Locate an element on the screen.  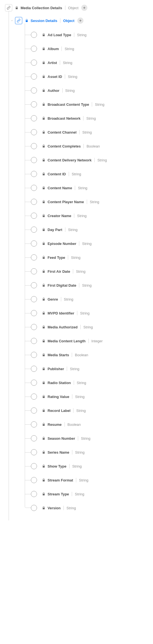
tree-leaf-node: ResumeBoolean is located at coordinates (76, 424).